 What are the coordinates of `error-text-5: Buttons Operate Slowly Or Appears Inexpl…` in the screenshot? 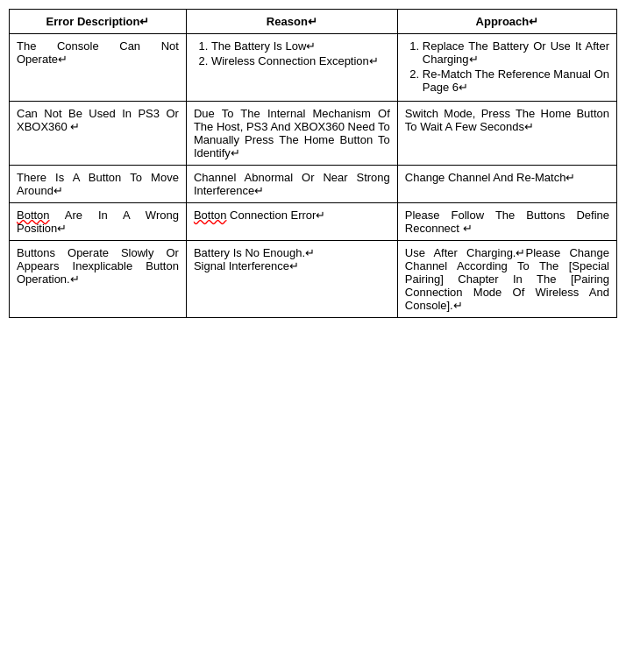 It's located at (98, 266).